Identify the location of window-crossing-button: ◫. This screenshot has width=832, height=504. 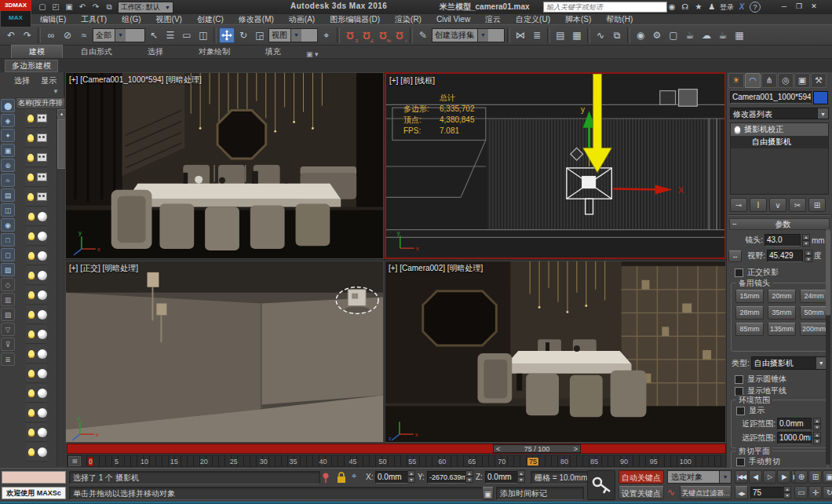
(203, 35).